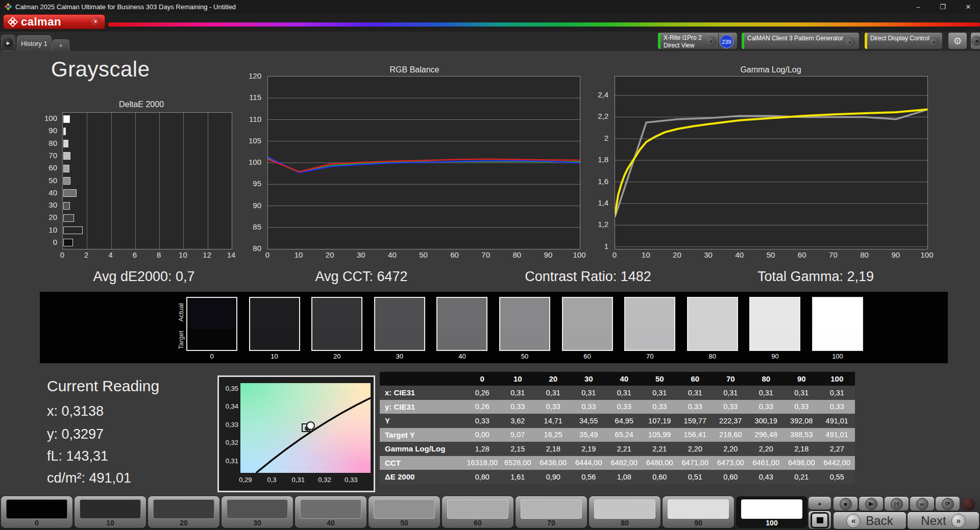  What do you see at coordinates (126, 7) in the screenshot?
I see `window-title: Calman 2025 Calman Ultimate for Business…` at bounding box center [126, 7].